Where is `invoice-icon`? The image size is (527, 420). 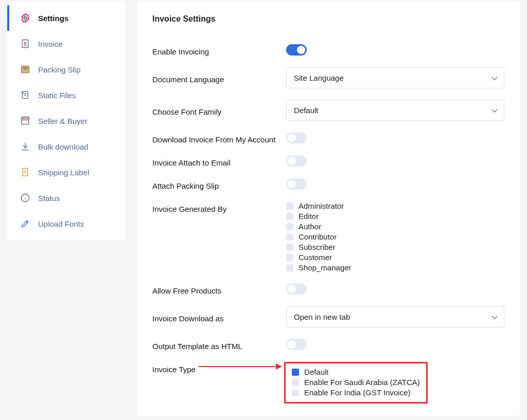
invoice-icon is located at coordinates (25, 44).